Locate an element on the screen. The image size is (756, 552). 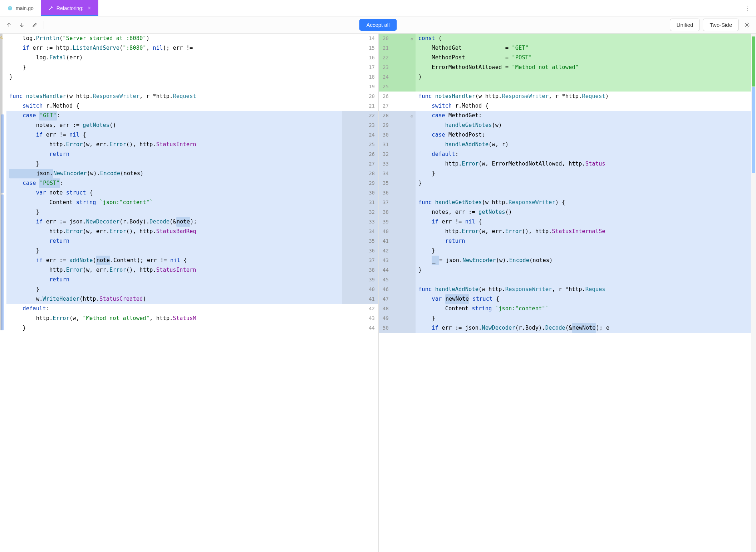
refactor-icon is located at coordinates (51, 8).